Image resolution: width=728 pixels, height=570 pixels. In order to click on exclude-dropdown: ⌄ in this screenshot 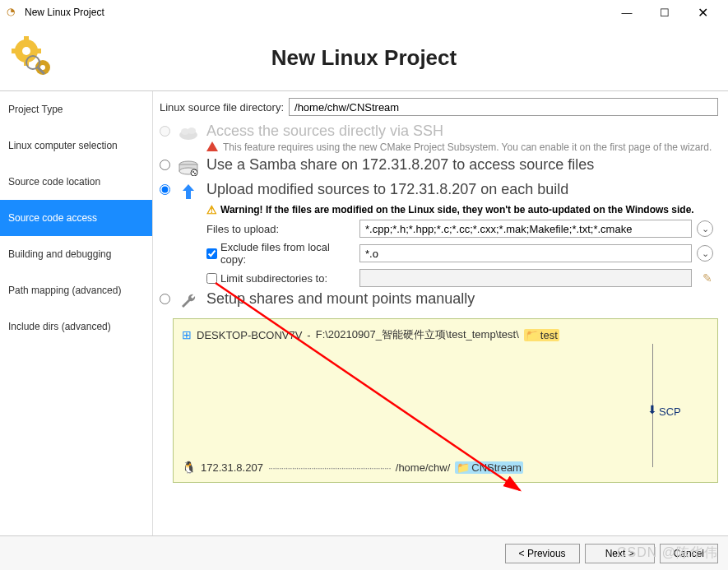, I will do `click(705, 253)`.